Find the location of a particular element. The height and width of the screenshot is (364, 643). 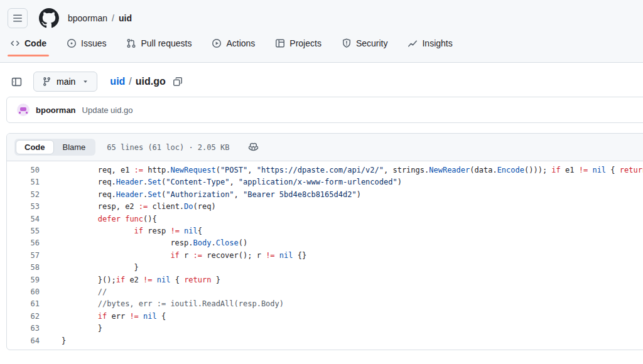

code-line: 59 }();if e2 != nil { return } is located at coordinates (325, 280).